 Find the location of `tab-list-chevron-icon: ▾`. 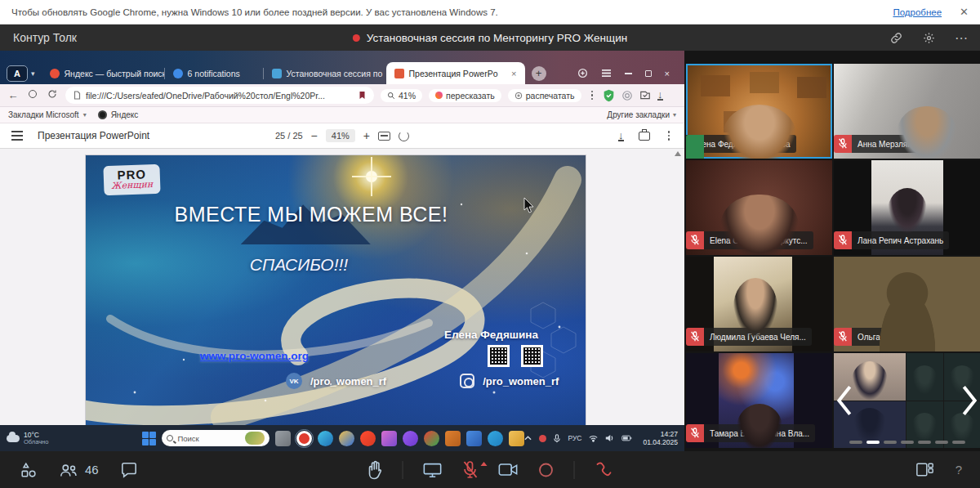

tab-list-chevron-icon: ▾ is located at coordinates (33, 74).